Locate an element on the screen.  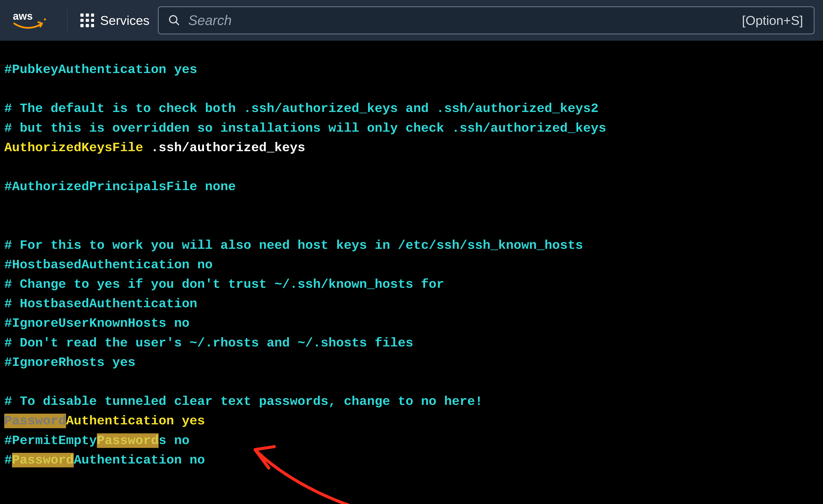
config-value: .ssh/authorized_keys is located at coordinates (224, 148).